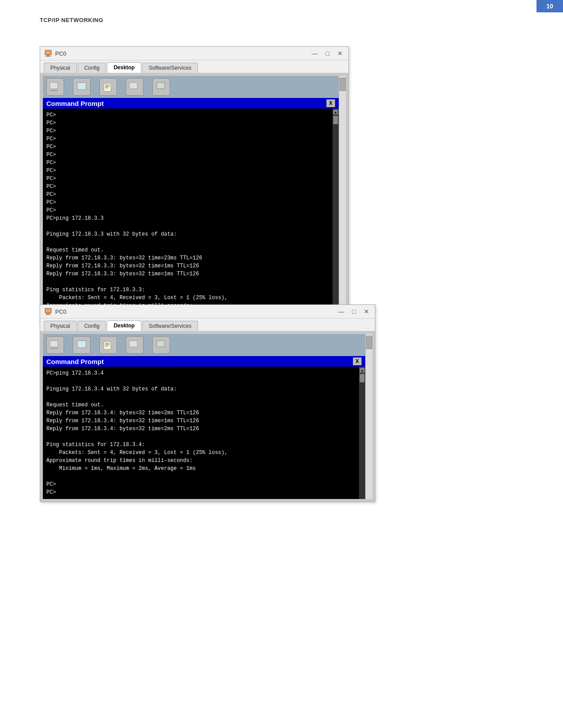 The height and width of the screenshot is (728, 563). What do you see at coordinates (354, 311) in the screenshot?
I see `maximize-button-2: □` at bounding box center [354, 311].